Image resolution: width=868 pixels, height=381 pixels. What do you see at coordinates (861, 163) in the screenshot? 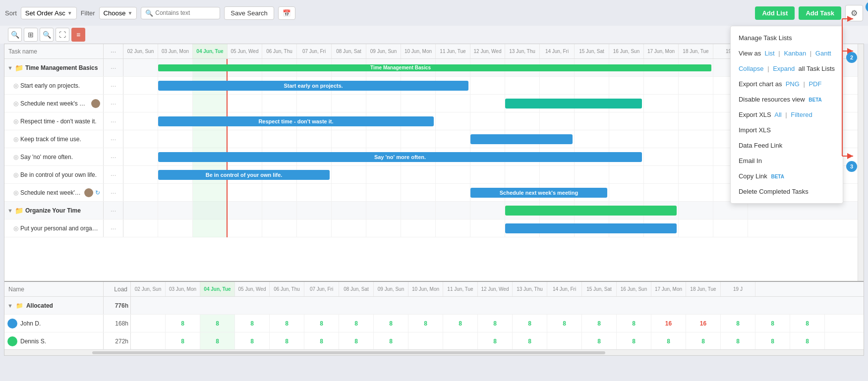
I see `gantt-vscroll` at bounding box center [861, 163].